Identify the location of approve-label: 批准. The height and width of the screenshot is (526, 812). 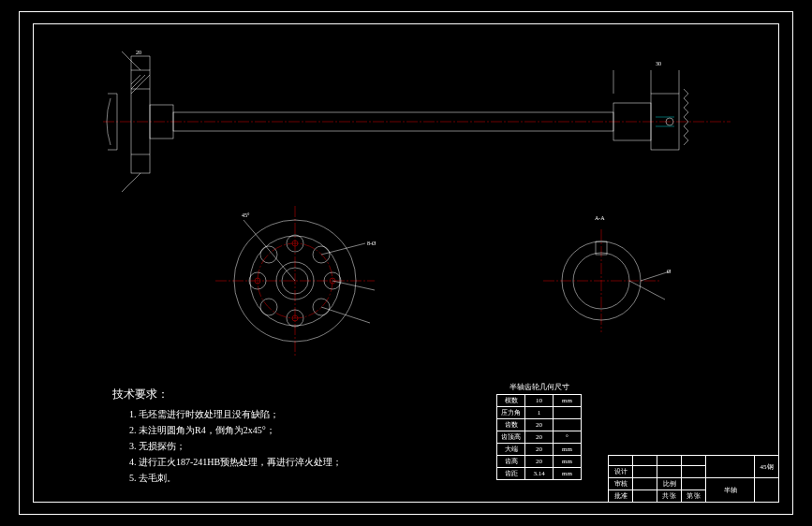
(621, 496).